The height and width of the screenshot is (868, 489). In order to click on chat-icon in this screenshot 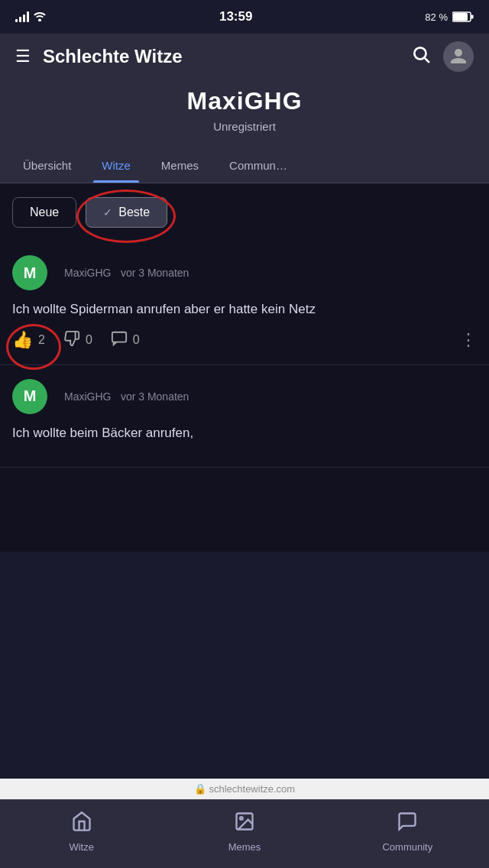, I will do `click(407, 824)`.